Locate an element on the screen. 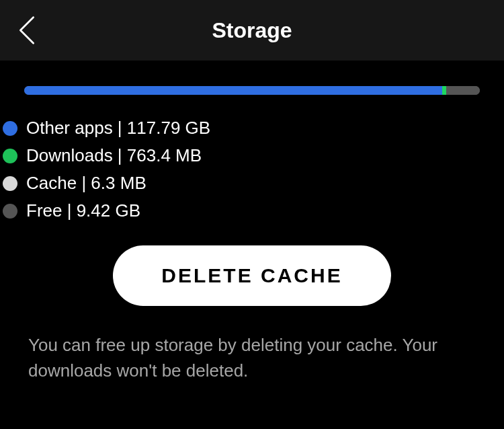 Image resolution: width=504 pixels, height=429 pixels. legend-item: Cache | 6.3 MB is located at coordinates (241, 183).